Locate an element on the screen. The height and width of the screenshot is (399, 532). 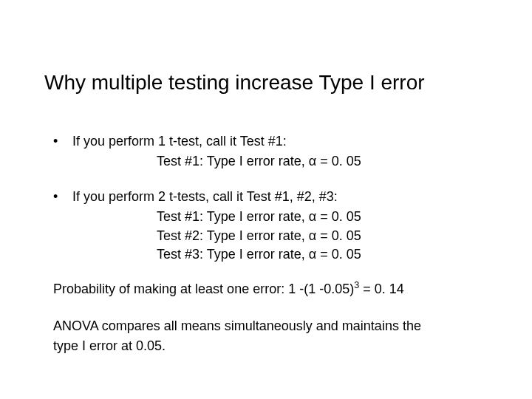
bullet-1-lead: If you perform 1 t-test, call it Test #1… is located at coordinates (180, 141).